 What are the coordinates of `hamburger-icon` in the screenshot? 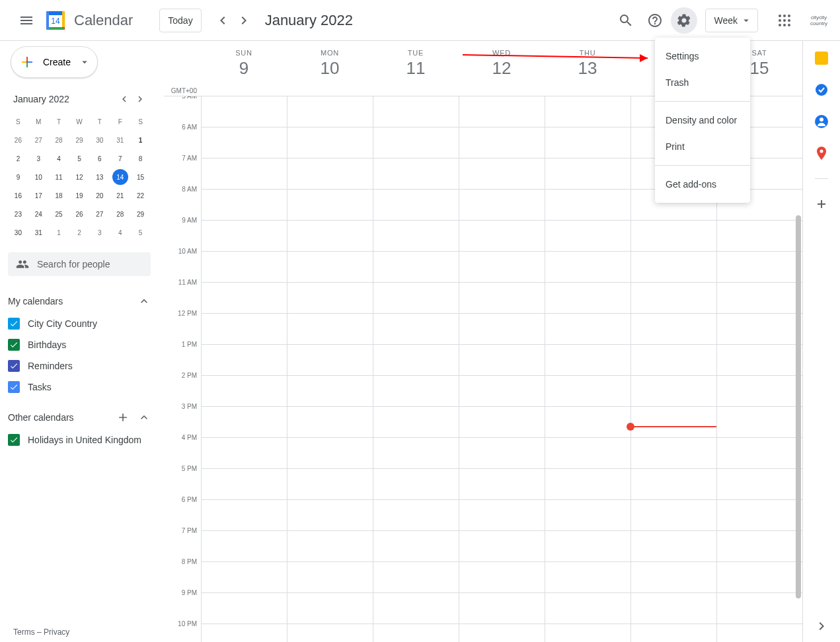 It's located at (26, 20).